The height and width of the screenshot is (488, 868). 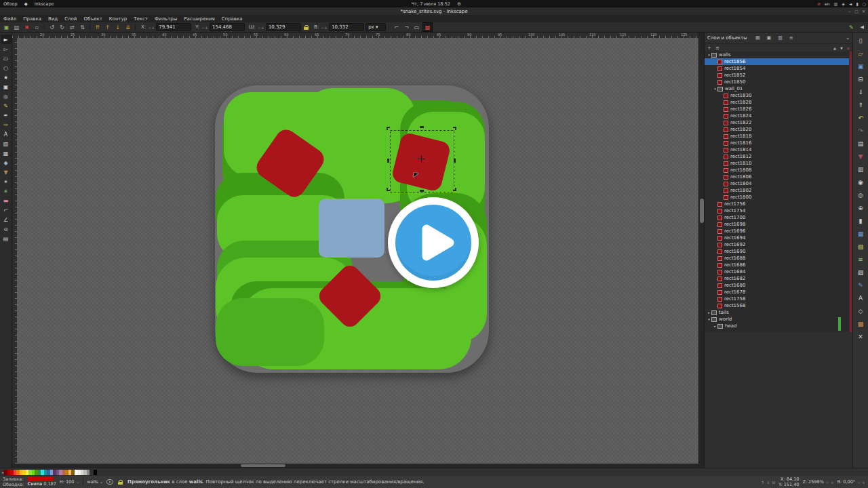 I want to click on menu-item-Текст: Текст, so click(x=141, y=19).